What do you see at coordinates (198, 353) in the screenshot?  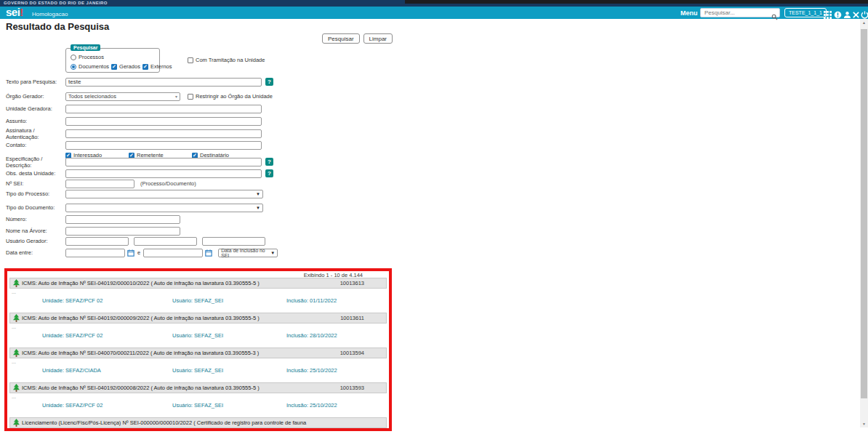 I see `result-header: ICMS: Auto de Infração Nº SEI-040070/000…` at bounding box center [198, 353].